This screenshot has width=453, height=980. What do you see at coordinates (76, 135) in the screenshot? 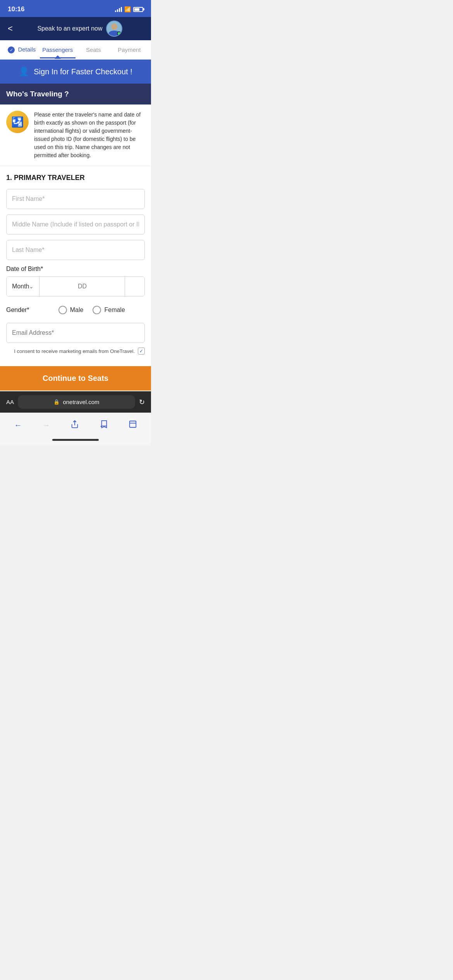
I see `info-box: 🛂 Please enter the traveler's name and d…` at bounding box center [76, 135].